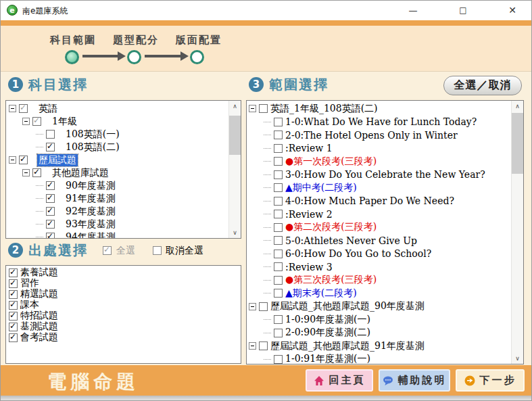 The width and height of the screenshot is (532, 401). What do you see at coordinates (352, 241) in the screenshot?
I see `tree-label: 5-0:Athletes Never Give Up` at bounding box center [352, 241].